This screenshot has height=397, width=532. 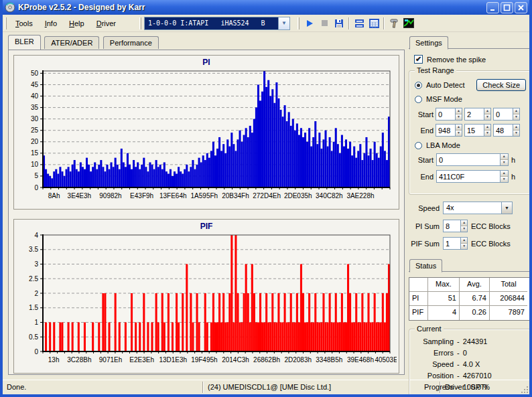 I want to click on current-errors-label: Errors, so click(x=434, y=353).